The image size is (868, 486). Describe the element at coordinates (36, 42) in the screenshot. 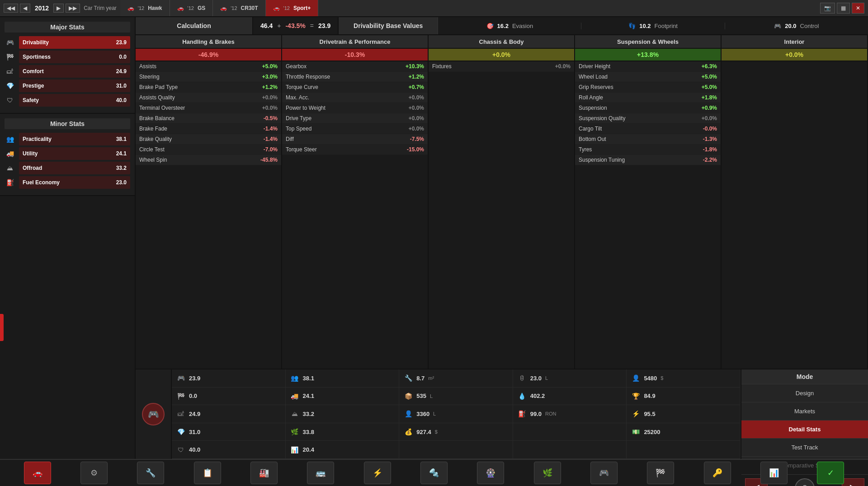

I see `stat-name-0: Drivability` at that location.